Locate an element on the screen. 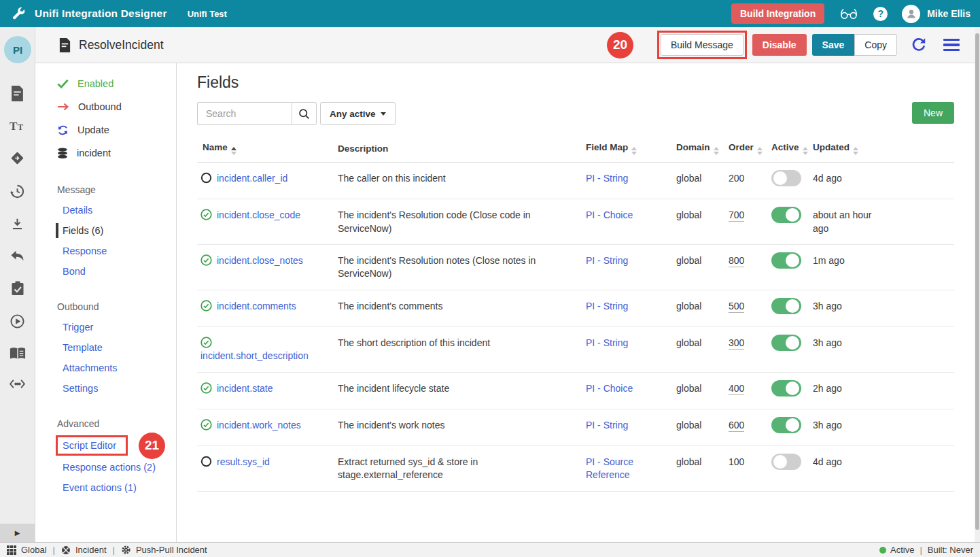  strip-download-icon is located at coordinates (18, 224).